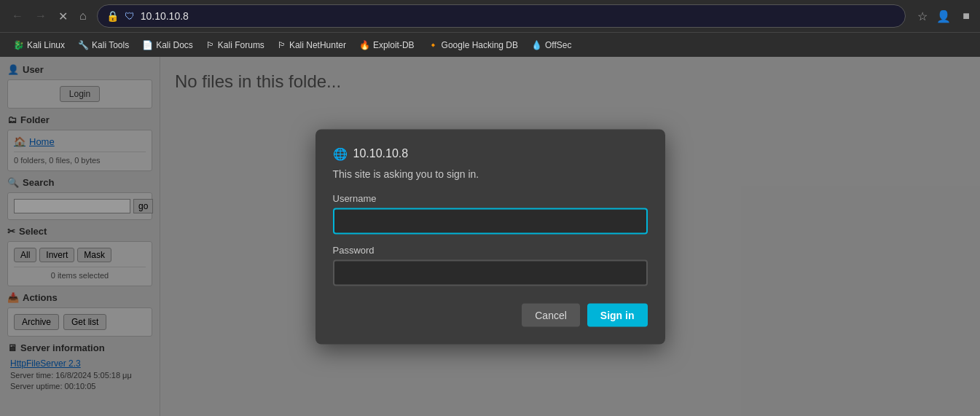 The image size is (980, 416). Describe the element at coordinates (618, 315) in the screenshot. I see `signin-button: Sign in` at that location.